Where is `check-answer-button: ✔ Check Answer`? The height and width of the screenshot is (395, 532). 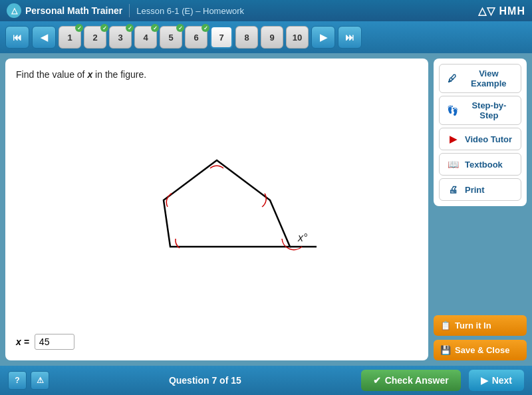 check-answer-button: ✔ Check Answer is located at coordinates (411, 380).